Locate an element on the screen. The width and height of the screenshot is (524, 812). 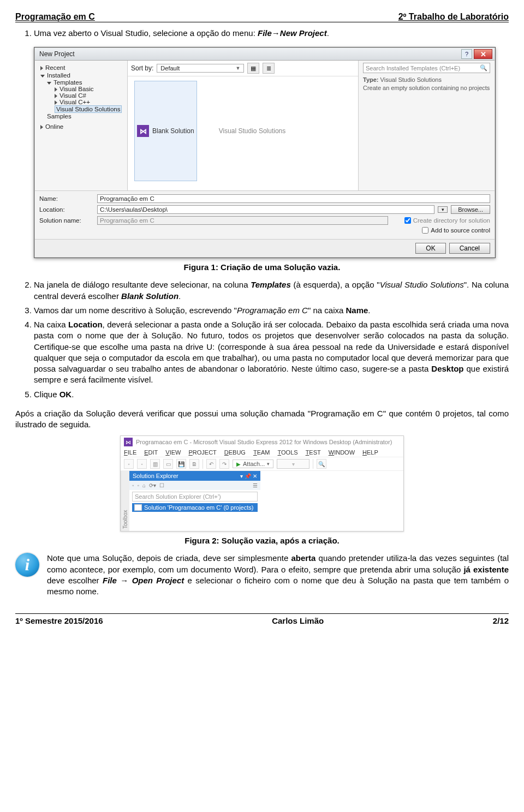
find-icon: 🔍 is located at coordinates (321, 464).